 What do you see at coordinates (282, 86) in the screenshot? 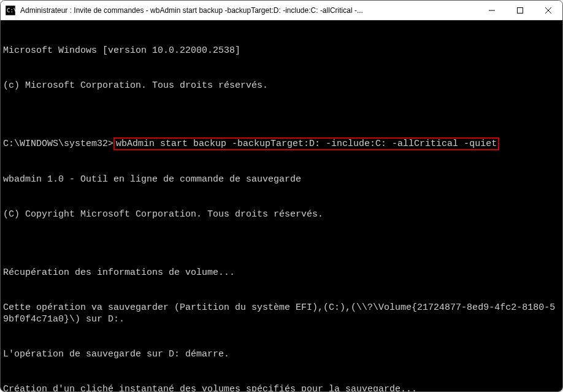
I see `terminal-line: (c) Microsoft Corporation. Tous droits r…` at bounding box center [282, 86].